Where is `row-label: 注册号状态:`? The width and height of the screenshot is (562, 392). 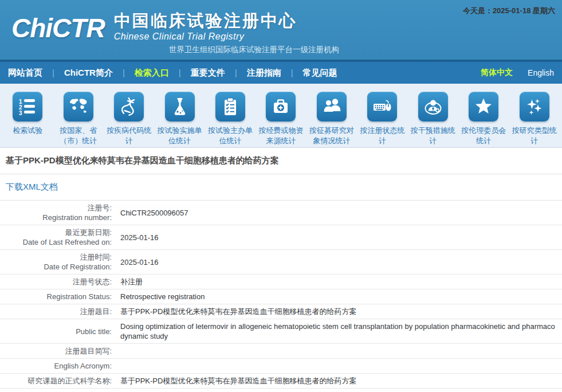
row-label: 注册号状态: is located at coordinates (58, 282).